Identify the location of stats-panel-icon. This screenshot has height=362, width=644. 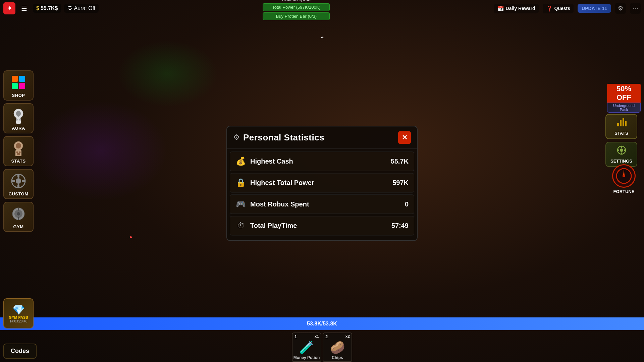
(622, 123).